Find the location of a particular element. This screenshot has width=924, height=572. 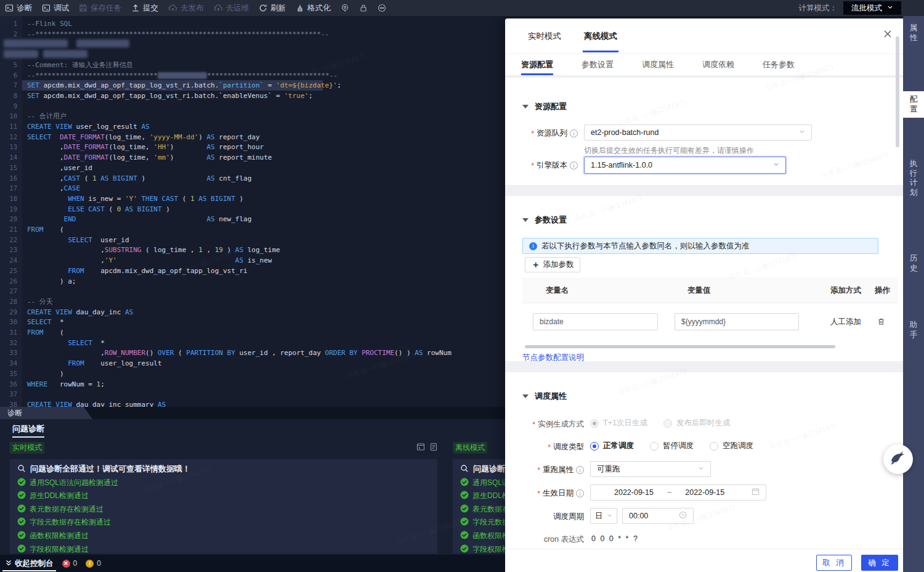

cycle-unit-select: 日 is located at coordinates (604, 516).